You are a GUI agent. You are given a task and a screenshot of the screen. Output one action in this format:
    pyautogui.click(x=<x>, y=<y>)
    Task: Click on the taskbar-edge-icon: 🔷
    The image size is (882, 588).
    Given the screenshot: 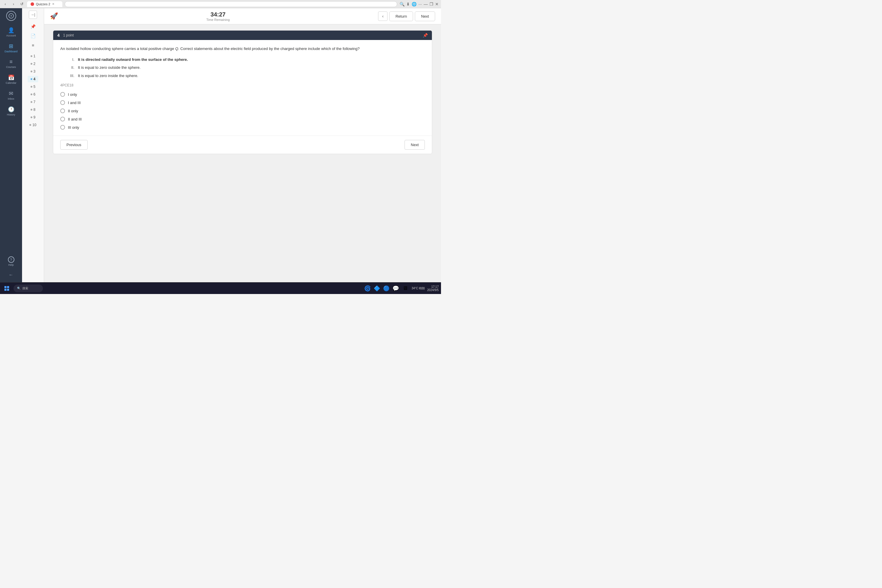 What is the action you would take?
    pyautogui.click(x=377, y=288)
    